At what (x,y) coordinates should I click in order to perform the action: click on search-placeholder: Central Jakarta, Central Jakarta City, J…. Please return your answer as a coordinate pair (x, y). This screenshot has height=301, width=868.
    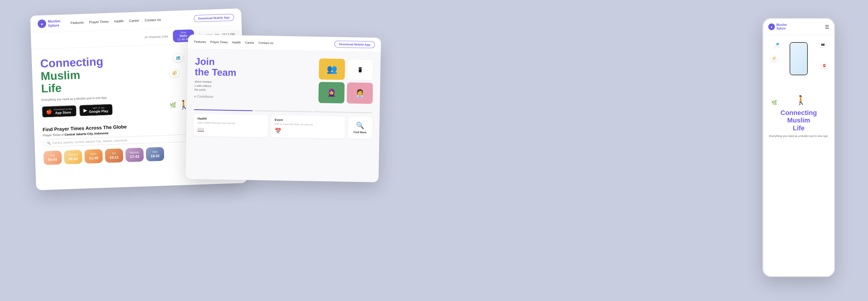
    Looking at the image, I should click on (90, 142).